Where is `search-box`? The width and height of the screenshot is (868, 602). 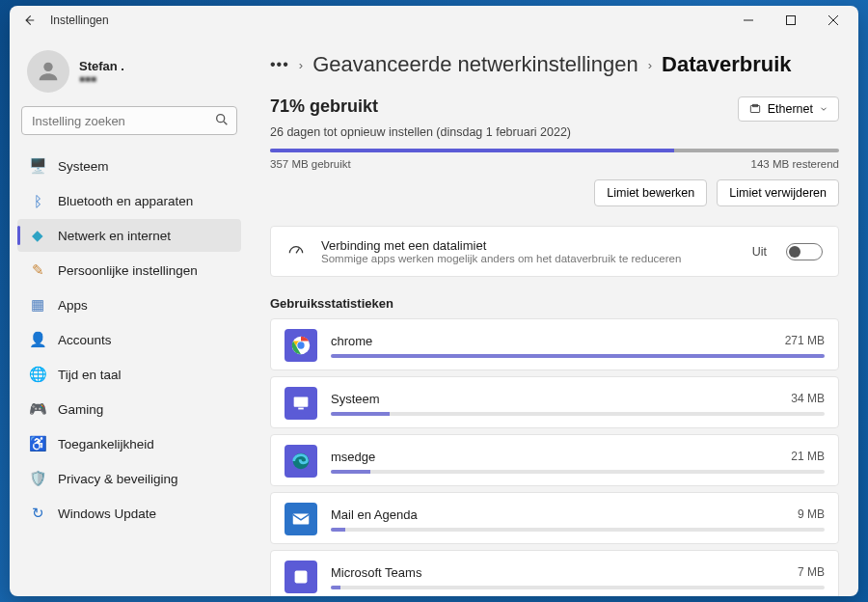 search-box is located at coordinates (129, 121).